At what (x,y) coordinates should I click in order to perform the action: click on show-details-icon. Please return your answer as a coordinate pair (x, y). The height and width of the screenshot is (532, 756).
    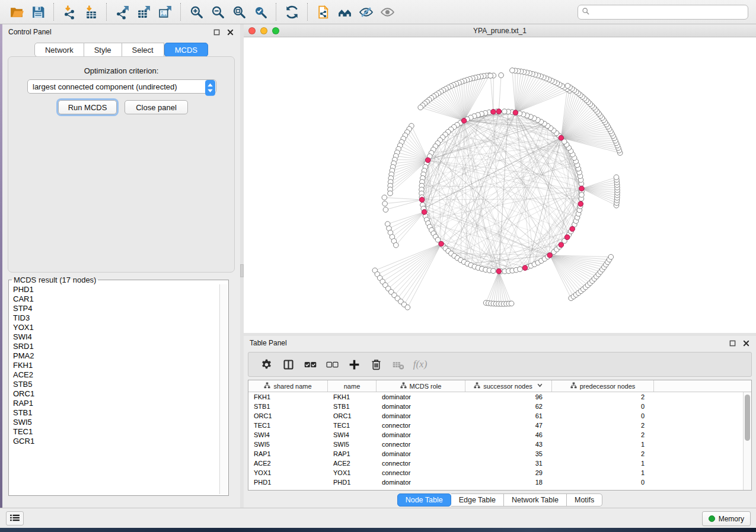
    Looking at the image, I should click on (387, 12).